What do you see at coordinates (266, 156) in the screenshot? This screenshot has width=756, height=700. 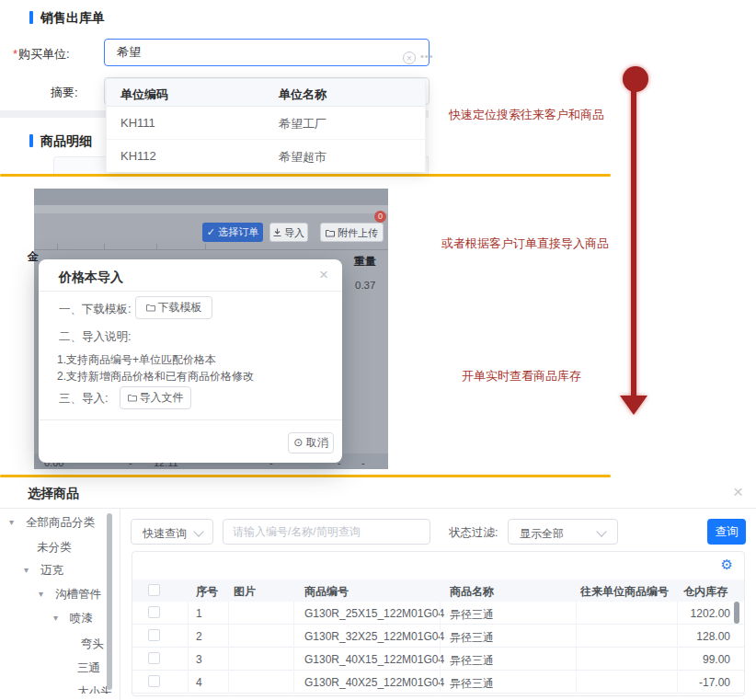 I see `dropdown-row: KH112 希望超市` at bounding box center [266, 156].